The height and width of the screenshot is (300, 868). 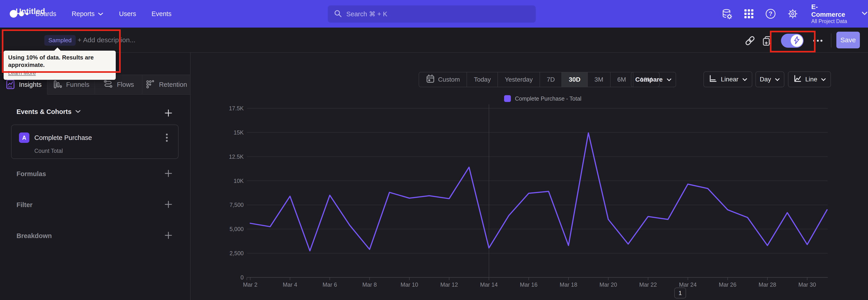 I want to click on more-options-icon, so click(x=818, y=41).